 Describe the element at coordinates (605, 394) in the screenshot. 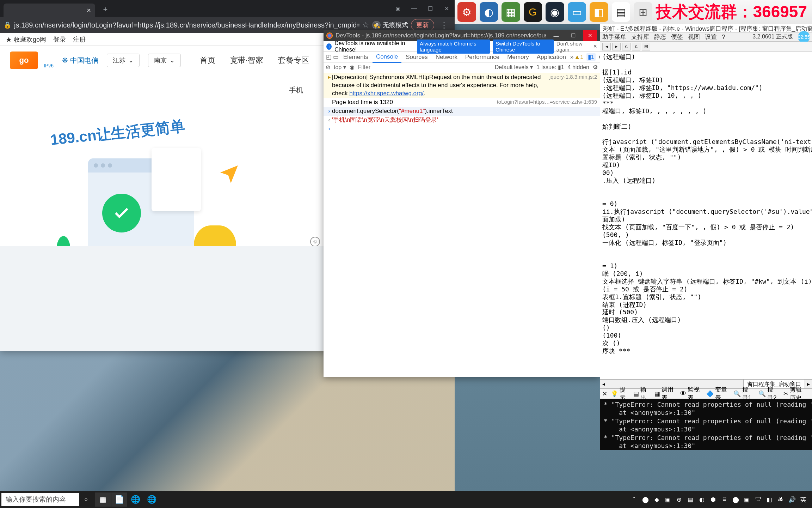

I see `panel-close-icon: ✕` at that location.